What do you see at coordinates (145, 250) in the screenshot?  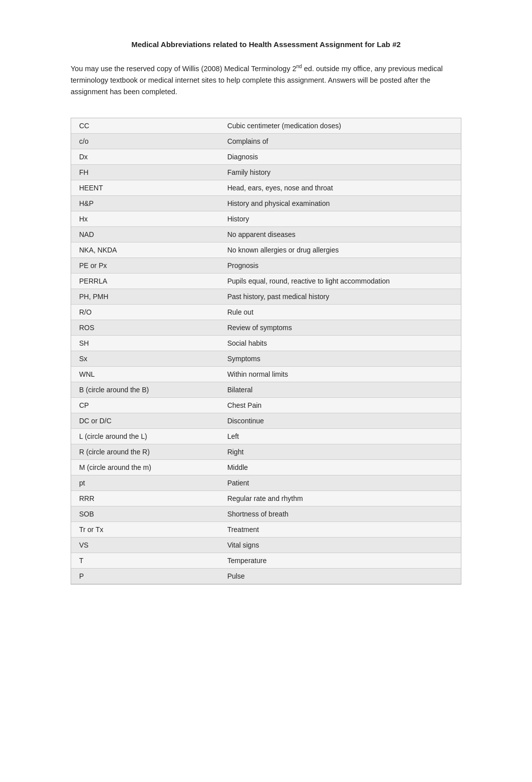 I see `abbreviation-cell: NKA, NKDA` at bounding box center [145, 250].